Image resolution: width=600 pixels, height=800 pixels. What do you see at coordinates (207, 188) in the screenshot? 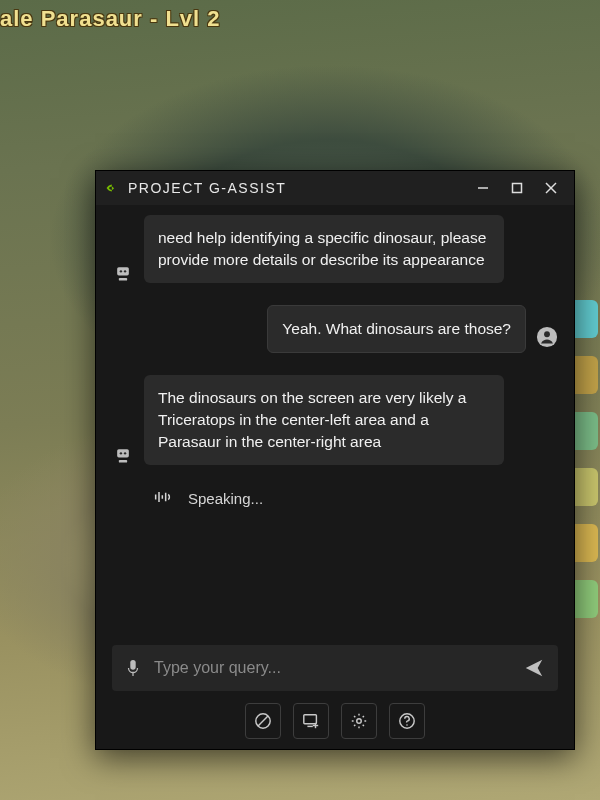
I see `window-title: PROJECT G-ASSIST` at bounding box center [207, 188].